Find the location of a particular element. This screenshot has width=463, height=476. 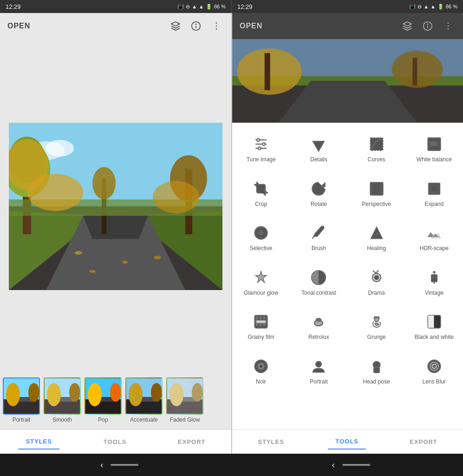

tool-perspective: Perspective is located at coordinates (377, 193).